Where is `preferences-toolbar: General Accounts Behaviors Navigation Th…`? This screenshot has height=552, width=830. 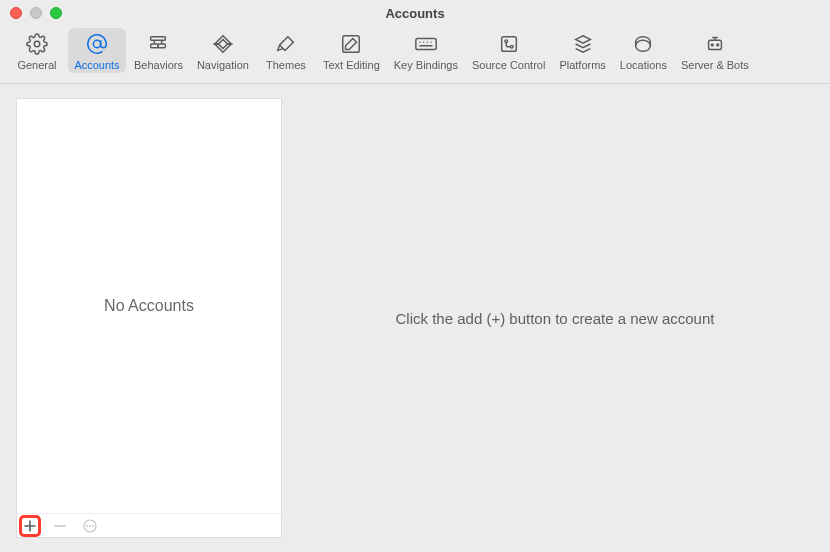
preferences-toolbar: General Accounts Behaviors Navigation Th… is located at coordinates (415, 55).